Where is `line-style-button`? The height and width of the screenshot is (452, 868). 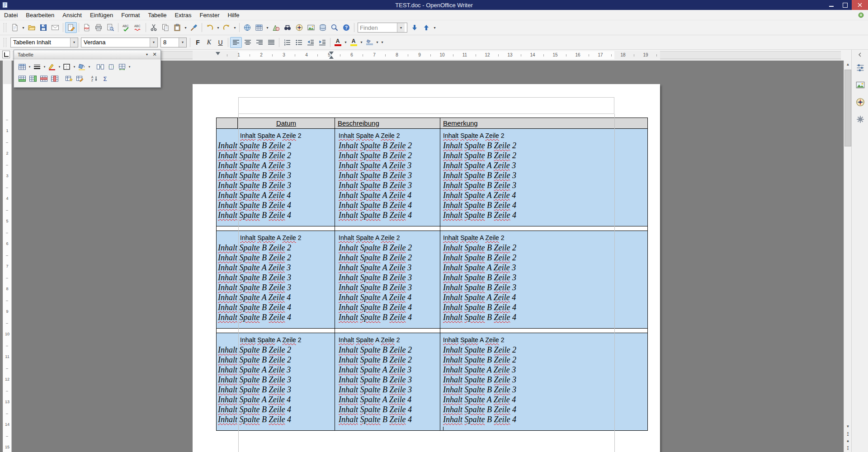
line-style-button is located at coordinates (37, 67).